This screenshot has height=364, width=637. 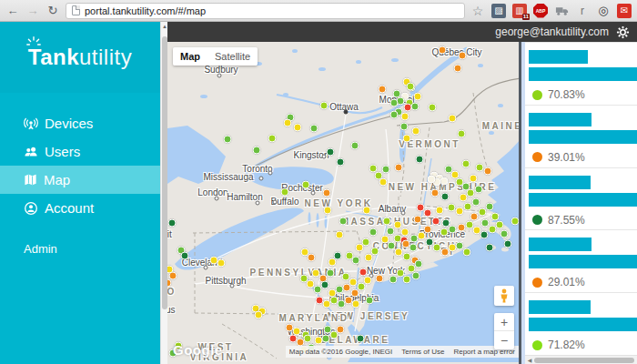 I want to click on r-extension-icon: r, so click(x=582, y=11).